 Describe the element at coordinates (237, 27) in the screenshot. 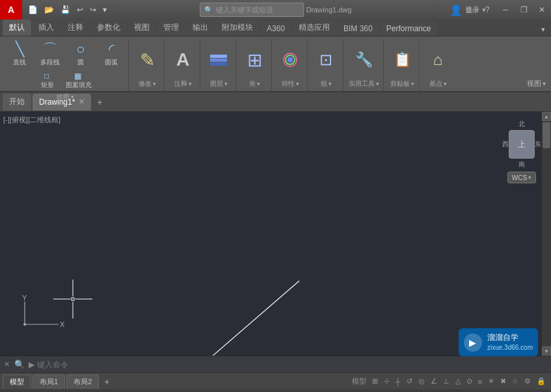

I see `tab-addons: 附加模块` at that location.